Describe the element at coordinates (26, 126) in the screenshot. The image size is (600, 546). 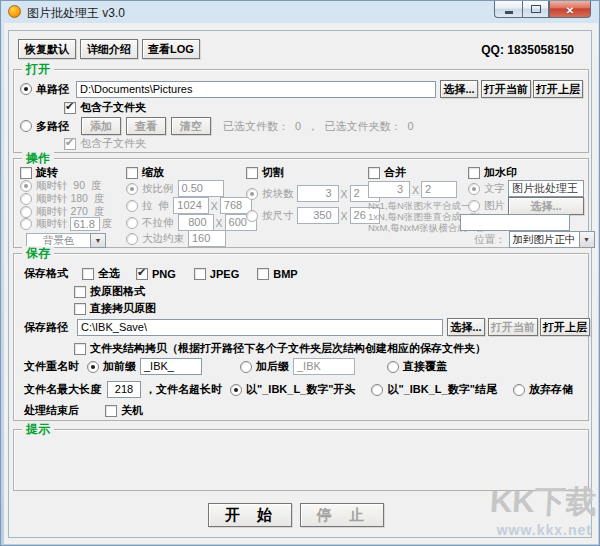
I see `multi-path-radio` at that location.